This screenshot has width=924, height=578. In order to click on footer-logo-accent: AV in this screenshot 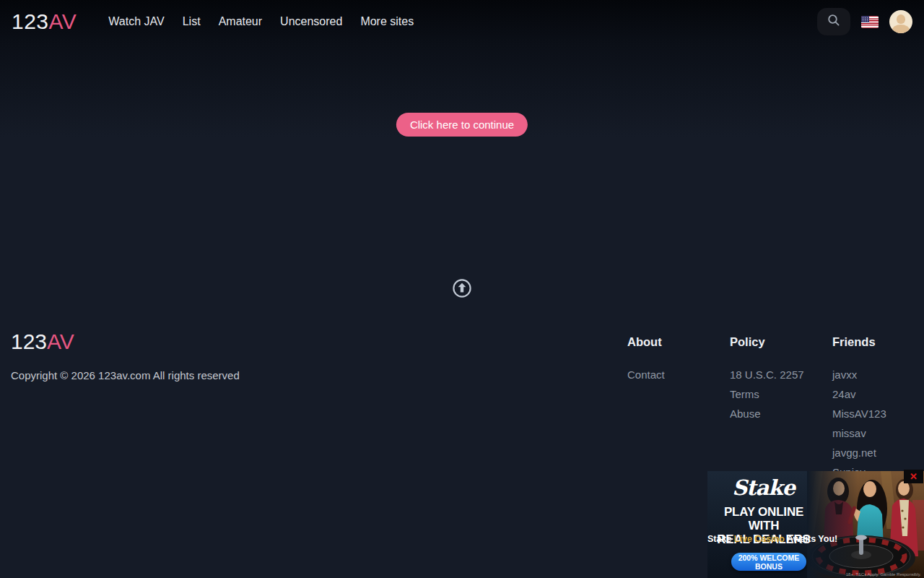, I will do `click(61, 341)`.